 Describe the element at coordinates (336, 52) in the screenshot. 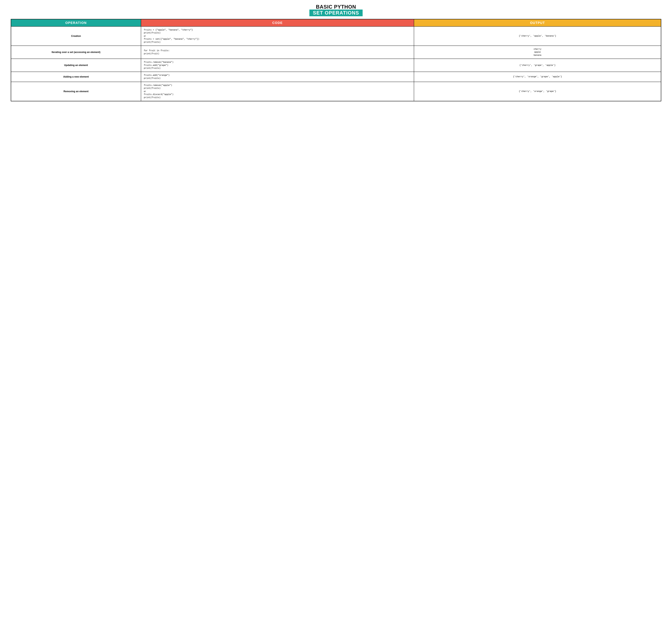

I see `table-row: Iterating over a set (accessing an eleme…` at that location.